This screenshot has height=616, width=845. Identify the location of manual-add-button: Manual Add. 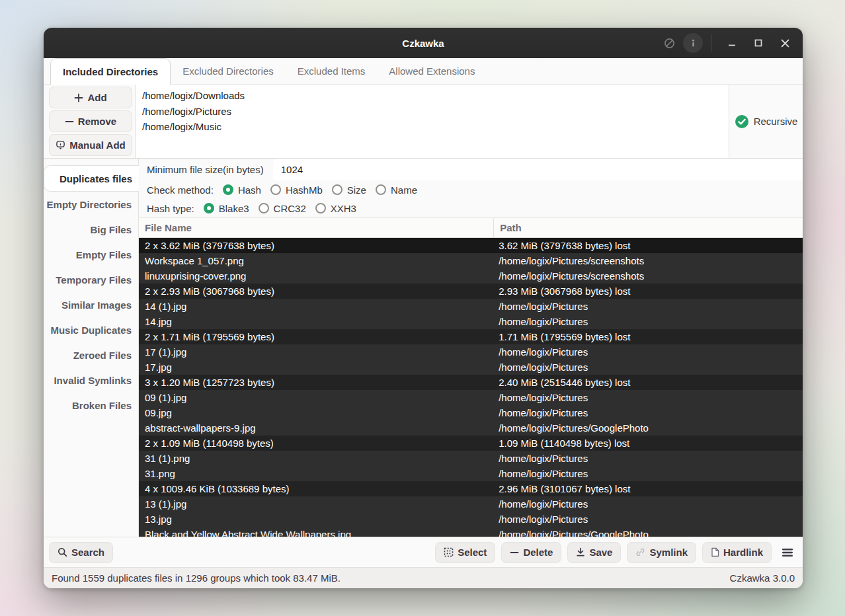
(91, 145).